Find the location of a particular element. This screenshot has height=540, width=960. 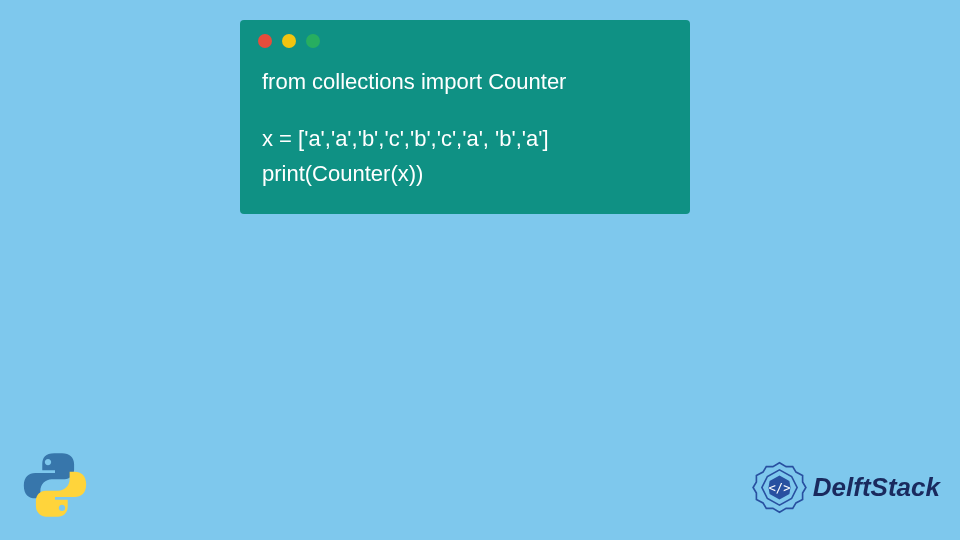

maximize-icon is located at coordinates (313, 41).